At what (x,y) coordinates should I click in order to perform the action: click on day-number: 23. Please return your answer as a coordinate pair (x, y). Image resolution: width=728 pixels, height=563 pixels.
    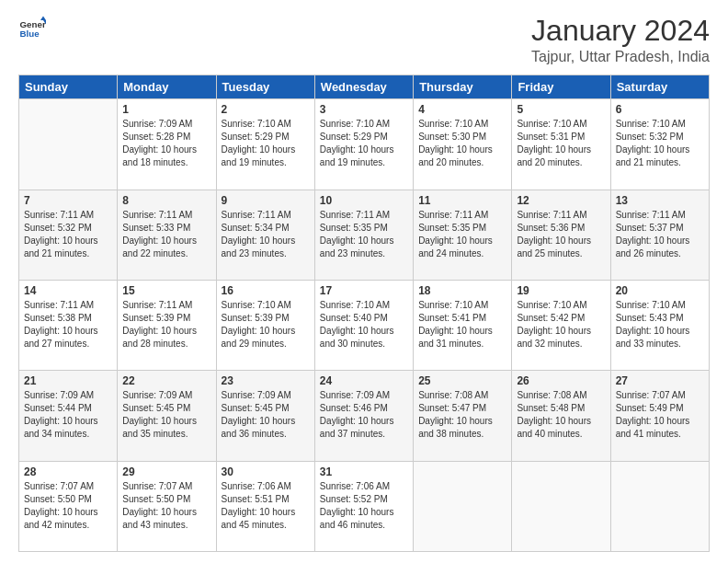
    Looking at the image, I should click on (266, 381).